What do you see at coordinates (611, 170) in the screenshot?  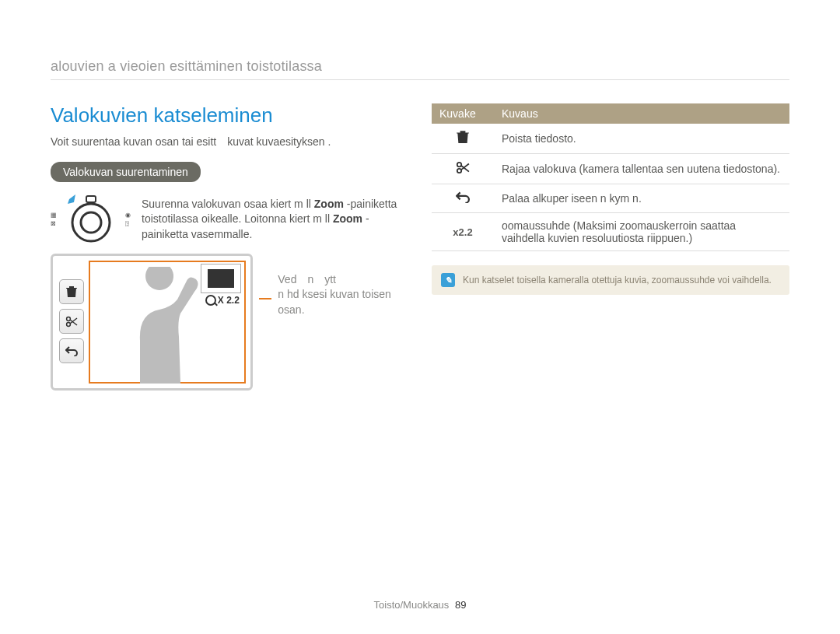 I see `table-row: Rajaa valokuva (kamera tallentaa sen uut…` at bounding box center [611, 170].